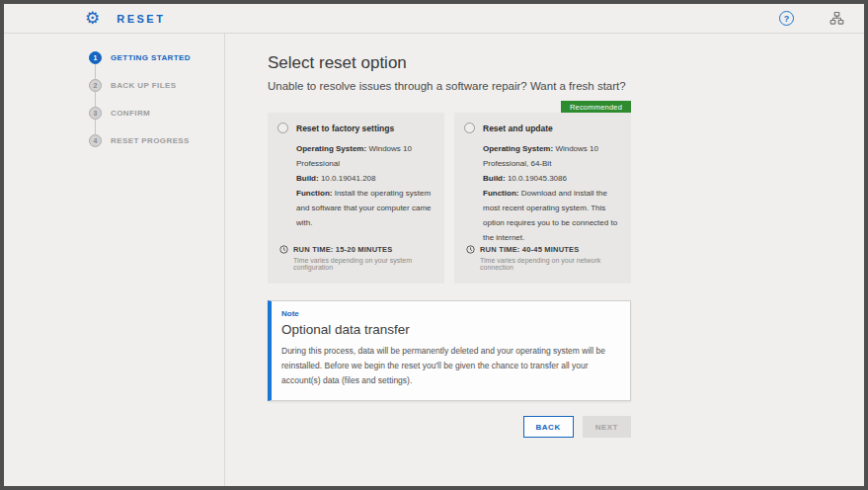 This screenshot has width=868, height=490. Describe the element at coordinates (156, 113) in the screenshot. I see `sidebar-step-confirm: 3 CONFIRM` at that location.